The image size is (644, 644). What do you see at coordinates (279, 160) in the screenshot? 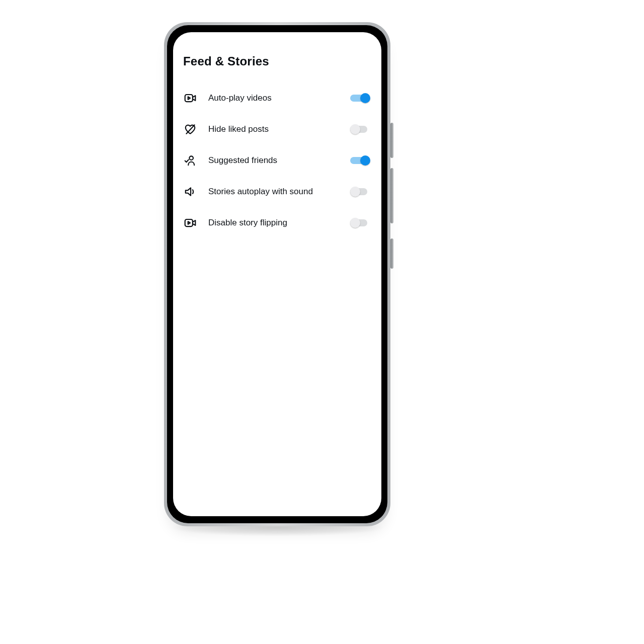
I see `setting-label: Suggested friends` at bounding box center [279, 160].